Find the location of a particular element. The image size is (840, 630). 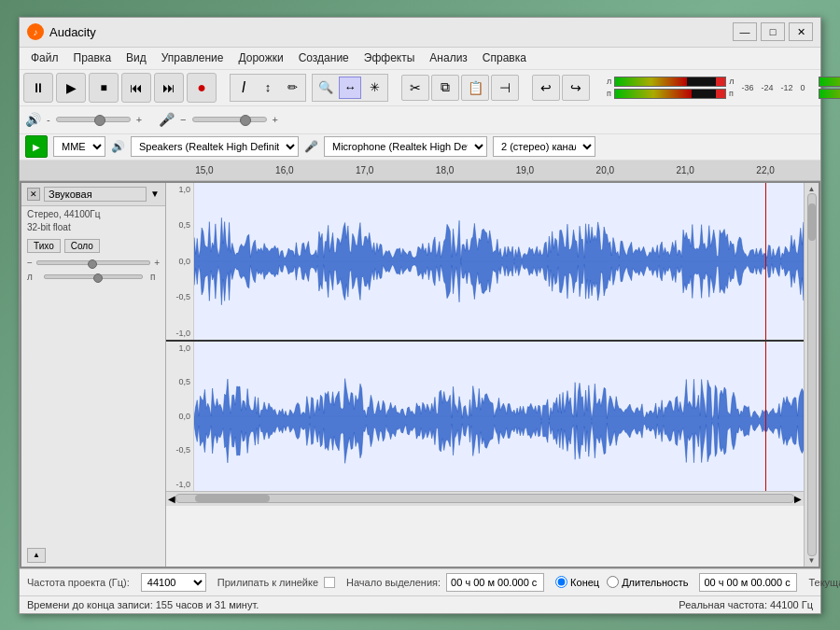

volume-slider is located at coordinates (93, 119).